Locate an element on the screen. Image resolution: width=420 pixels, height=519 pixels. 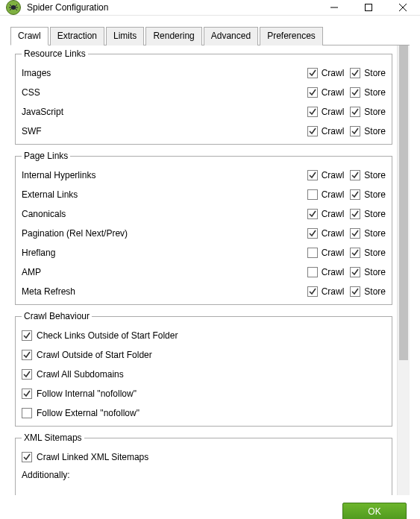
minimize-button is located at coordinates (334, 7).